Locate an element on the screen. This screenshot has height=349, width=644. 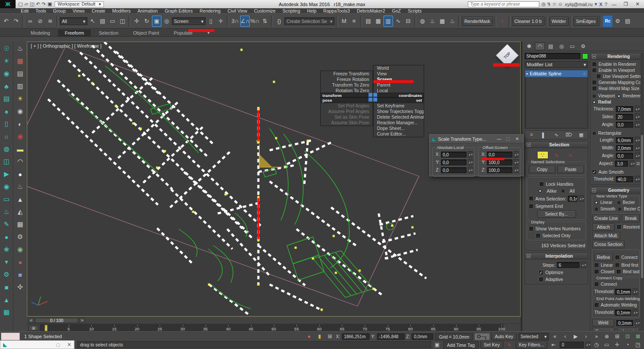
connect-threshold-spinner: ▲▼ is located at coordinates (635, 292).